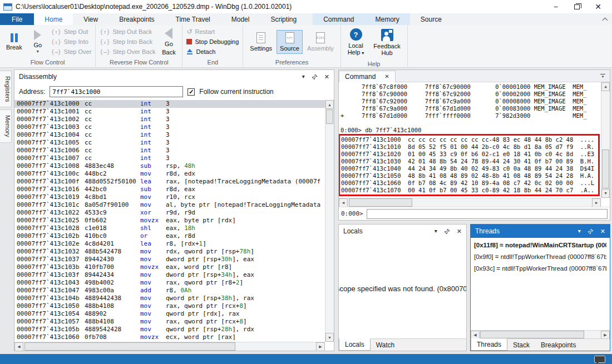  Describe the element at coordinates (170, 119) in the screenshot. I see `disasm-line: 00007ff7`413c1002ccint3` at that location.